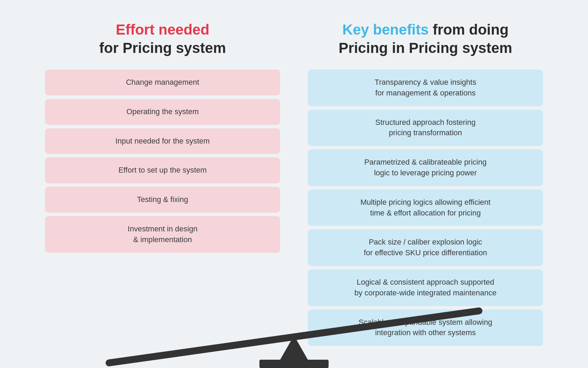  Describe the element at coordinates (163, 48) in the screenshot. I see `left-title-black: for Pricing system` at that location.